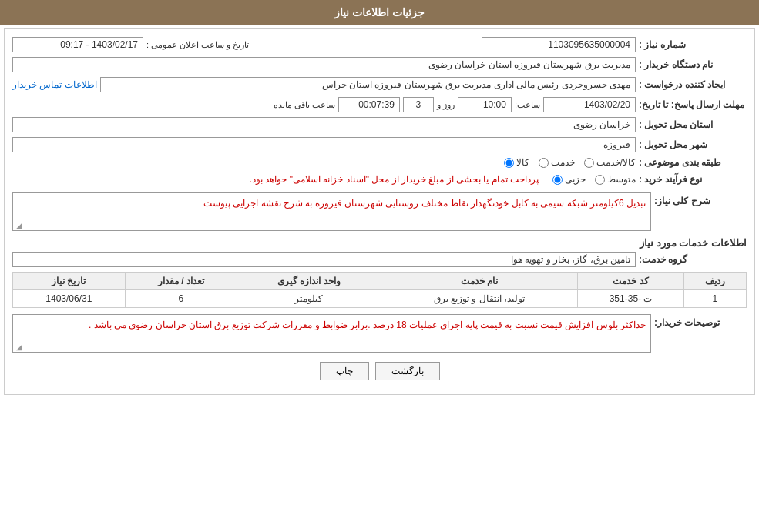 This screenshot has width=759, height=532. What do you see at coordinates (379, 371) in the screenshot?
I see `action-buttons: بازگشت چاپ` at bounding box center [379, 371].